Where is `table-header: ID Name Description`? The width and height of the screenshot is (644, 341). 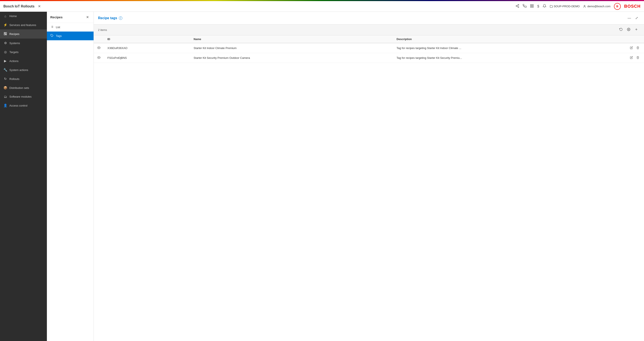
table-header: ID Name Description is located at coordinates (369, 39).